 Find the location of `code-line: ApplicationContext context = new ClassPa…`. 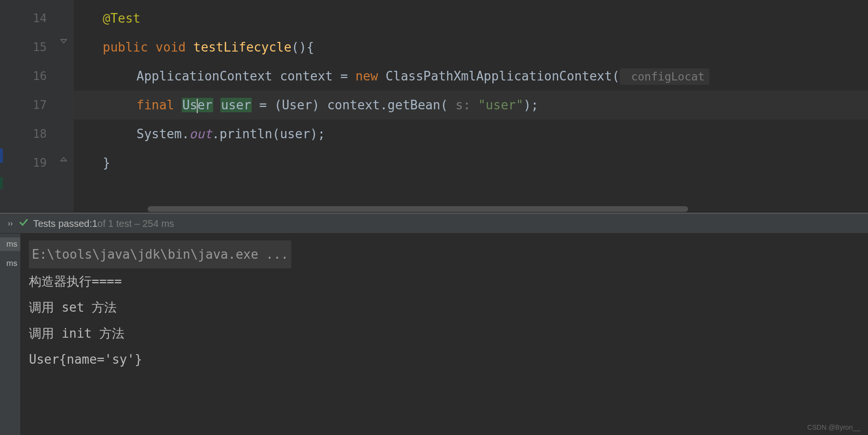

code-line: ApplicationContext context = new ClassPa… is located at coordinates (471, 76).